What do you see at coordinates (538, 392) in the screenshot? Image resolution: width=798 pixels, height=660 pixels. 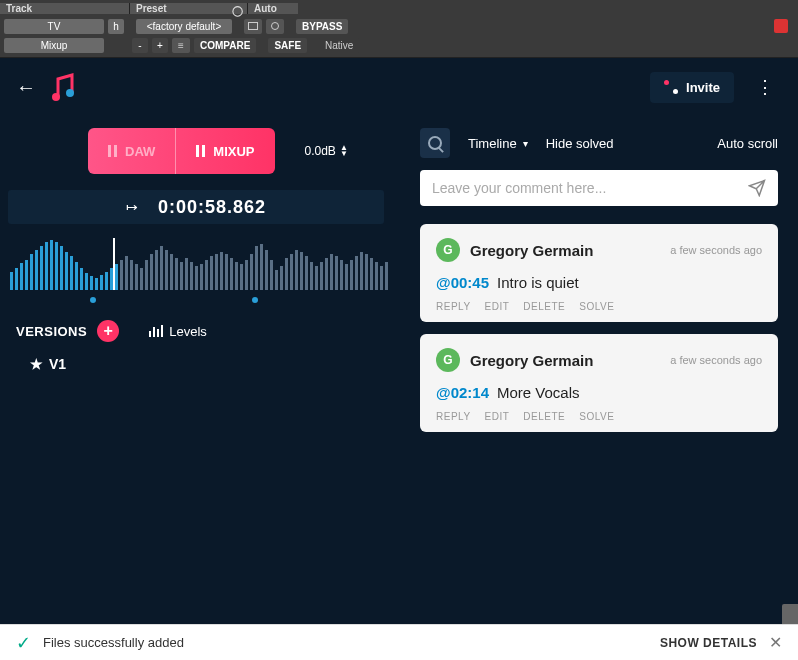 I see `comment-text: More Vocals` at bounding box center [538, 392].